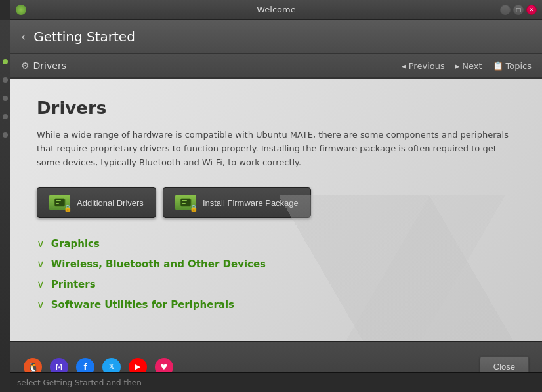 The height and width of the screenshot is (392, 542). What do you see at coordinates (41, 284) in the screenshot?
I see `printers-expand-arrow: ∨` at bounding box center [41, 284].